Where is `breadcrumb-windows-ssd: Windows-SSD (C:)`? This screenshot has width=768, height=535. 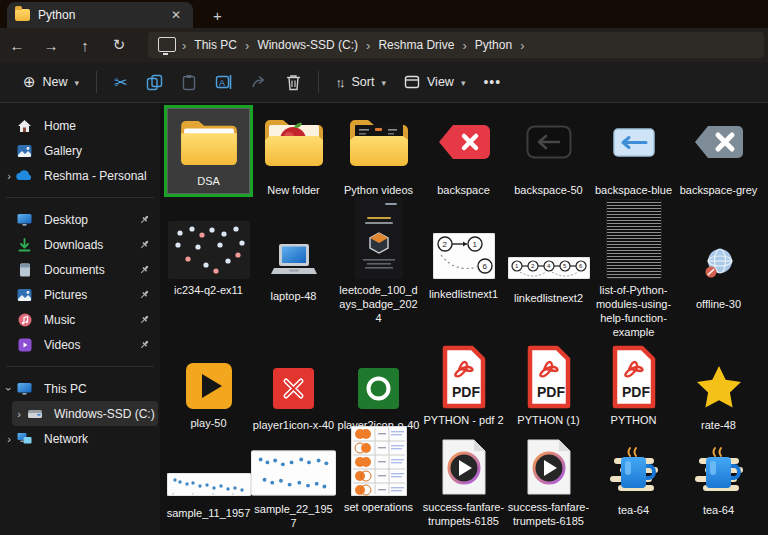
breadcrumb-windows-ssd: Windows-SSD (C:) is located at coordinates (308, 45).